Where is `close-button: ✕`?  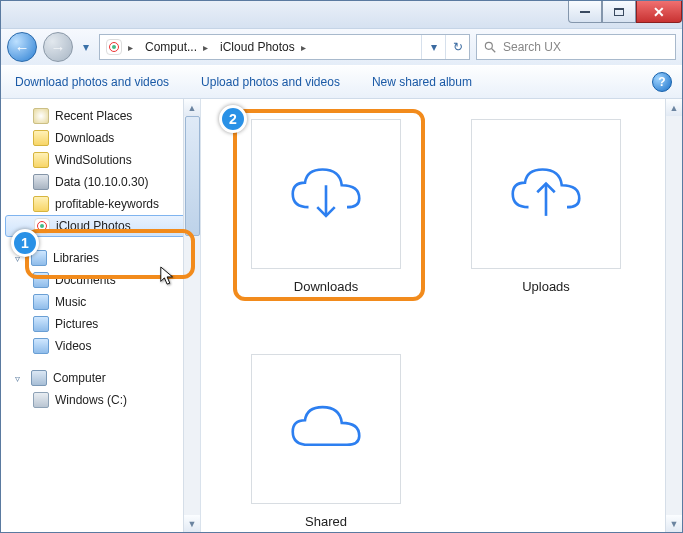
close-button: ✕ is located at coordinates (659, 12).